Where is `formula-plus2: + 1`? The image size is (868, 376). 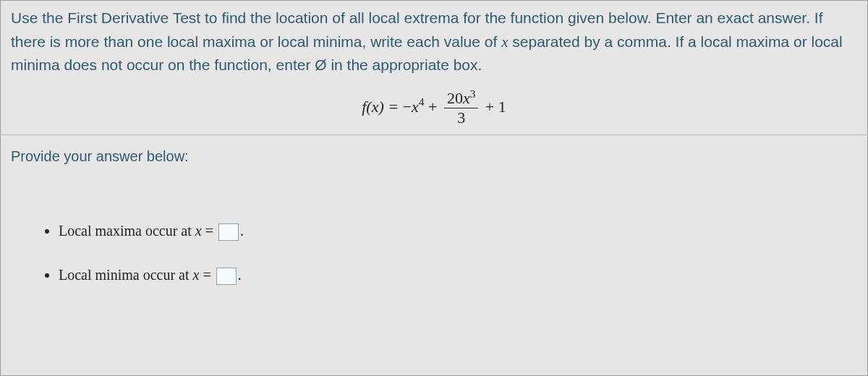 formula-plus2: + 1 is located at coordinates (493, 106).